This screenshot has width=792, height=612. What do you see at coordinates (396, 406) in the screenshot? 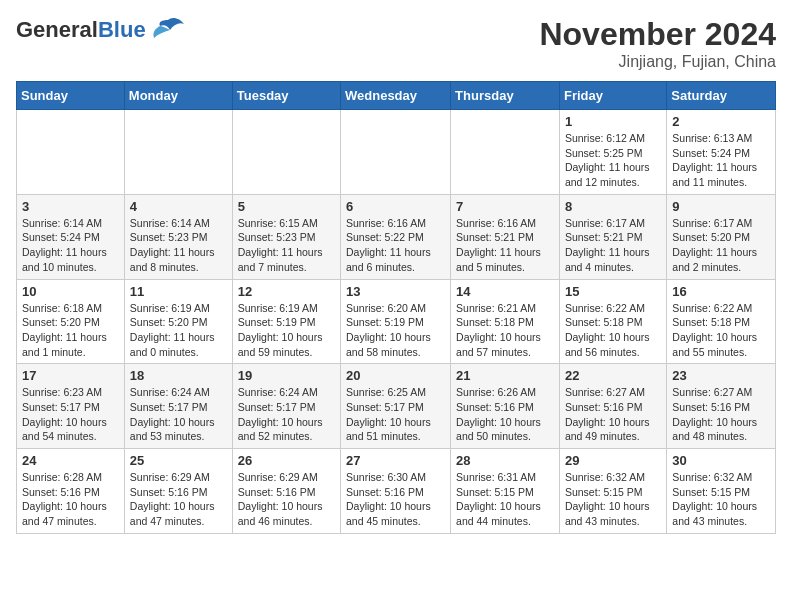
I see `week-row-4: 17Sunrise: 6:23 AM Sunset: 5:17 PM Dayli…` at bounding box center [396, 406].